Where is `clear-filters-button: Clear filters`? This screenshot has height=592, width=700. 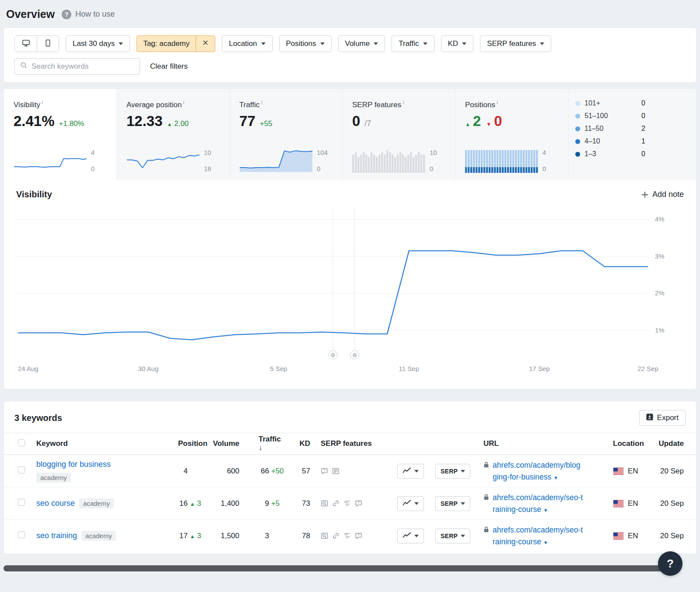
clear-filters-button: Clear filters is located at coordinates (169, 67).